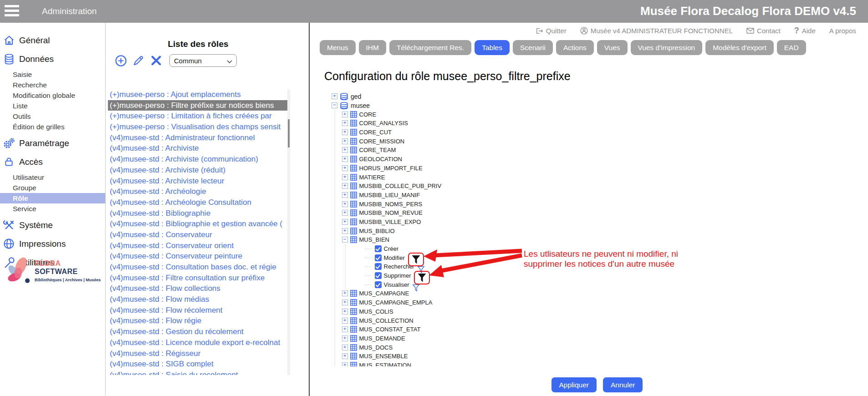 This screenshot has width=868, height=396. Describe the element at coordinates (377, 231) in the screenshot. I see `tree-node-label: MUS_BIBLIO` at that location.